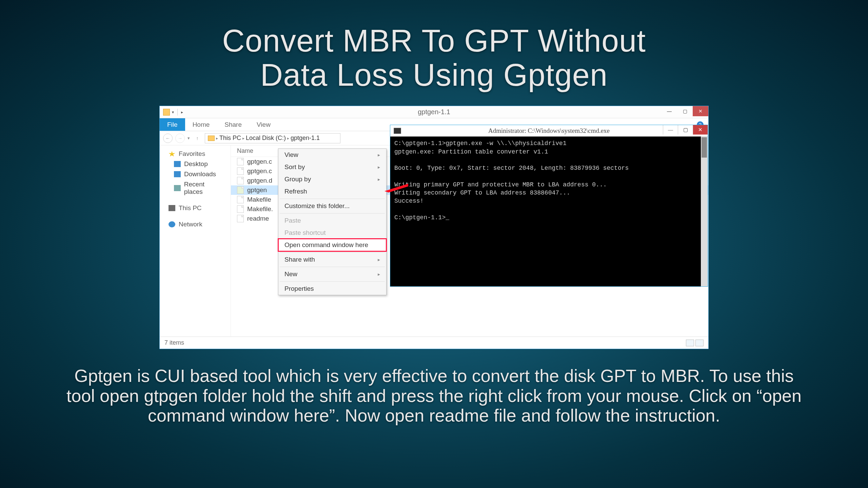 Image resolution: width=868 pixels, height=488 pixels. I want to click on status-bar: 7 items, so click(434, 343).